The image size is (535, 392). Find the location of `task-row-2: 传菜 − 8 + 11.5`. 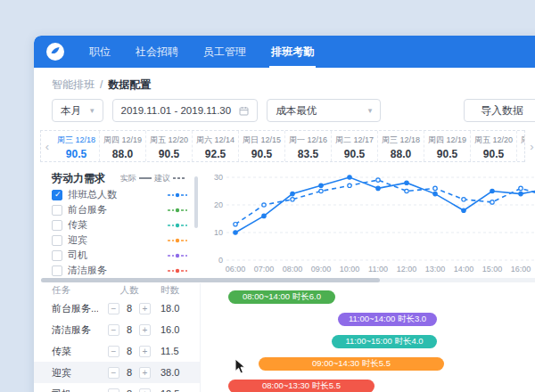

task-row-2: 传菜 − 8 + 11.5 is located at coordinates (117, 351).